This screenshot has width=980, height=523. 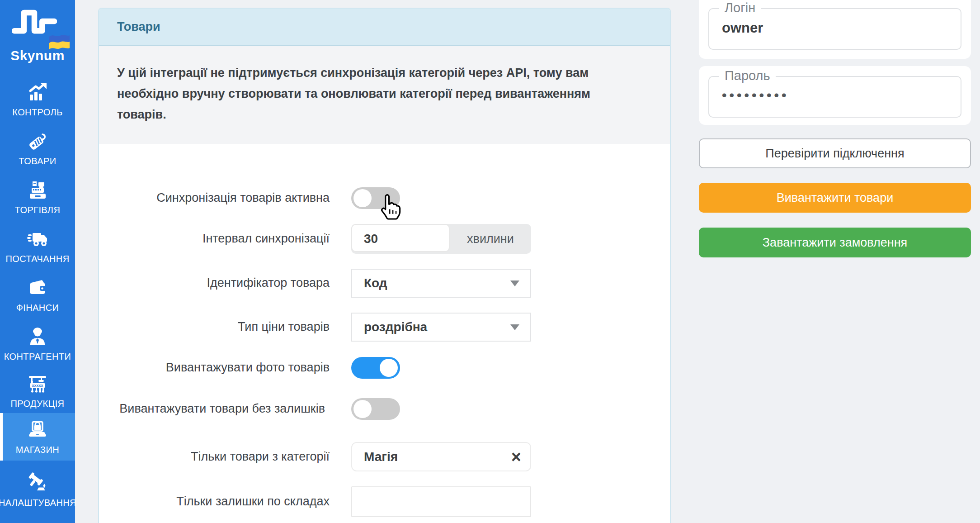 What do you see at coordinates (38, 503) in the screenshot?
I see `sidebar-item-label: НАЛАШТУВАННЯ` at bounding box center [38, 503].